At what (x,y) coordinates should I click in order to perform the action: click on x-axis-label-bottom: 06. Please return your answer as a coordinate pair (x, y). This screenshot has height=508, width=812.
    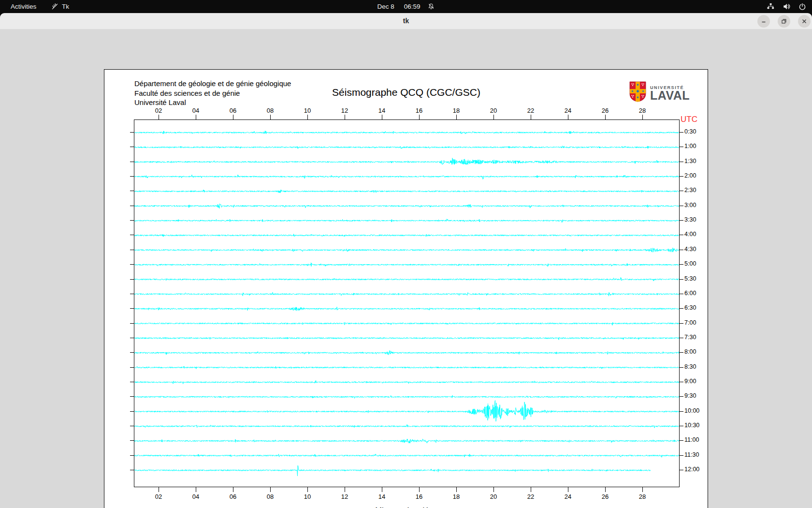
    Looking at the image, I should click on (233, 496).